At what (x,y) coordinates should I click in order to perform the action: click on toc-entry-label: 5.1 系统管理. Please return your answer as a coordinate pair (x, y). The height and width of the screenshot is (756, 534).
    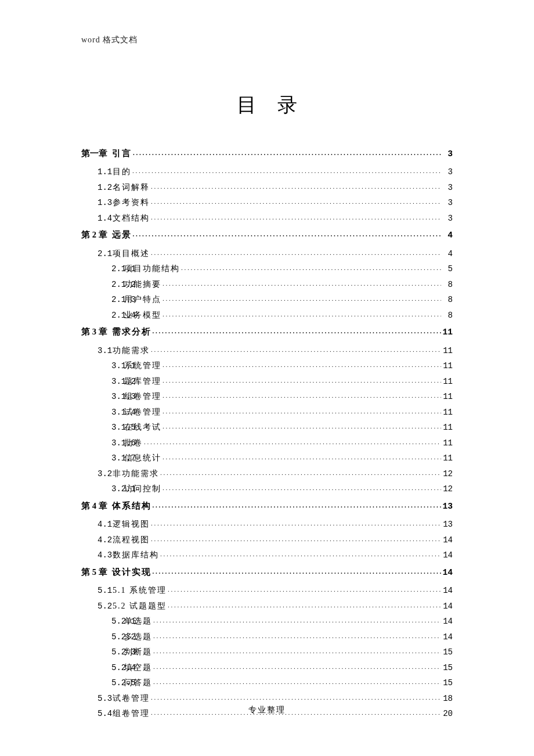
    Looking at the image, I should click on (139, 591).